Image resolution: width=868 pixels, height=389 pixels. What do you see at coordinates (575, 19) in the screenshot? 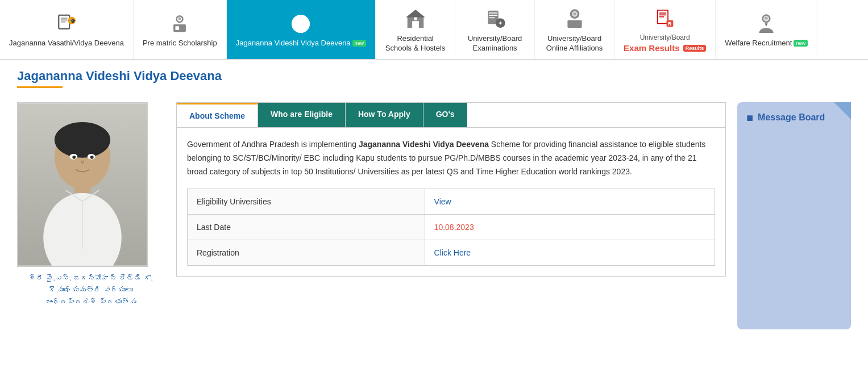
I see `affiliations-icon` at bounding box center [575, 19].